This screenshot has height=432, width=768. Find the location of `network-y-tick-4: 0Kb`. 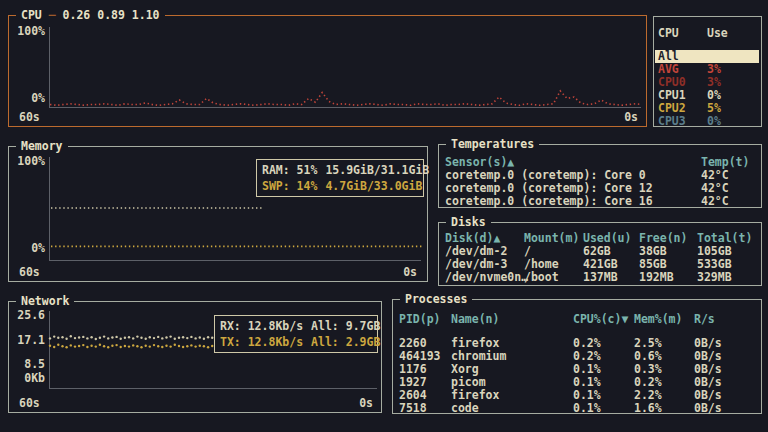

network-y-tick-4: 0Kb is located at coordinates (27, 378).